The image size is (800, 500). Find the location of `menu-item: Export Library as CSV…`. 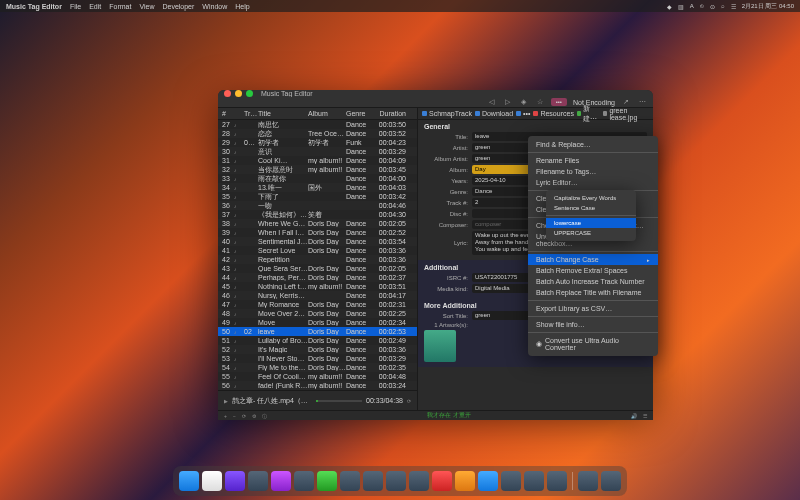

menu-item: Export Library as CSV… is located at coordinates (593, 308).